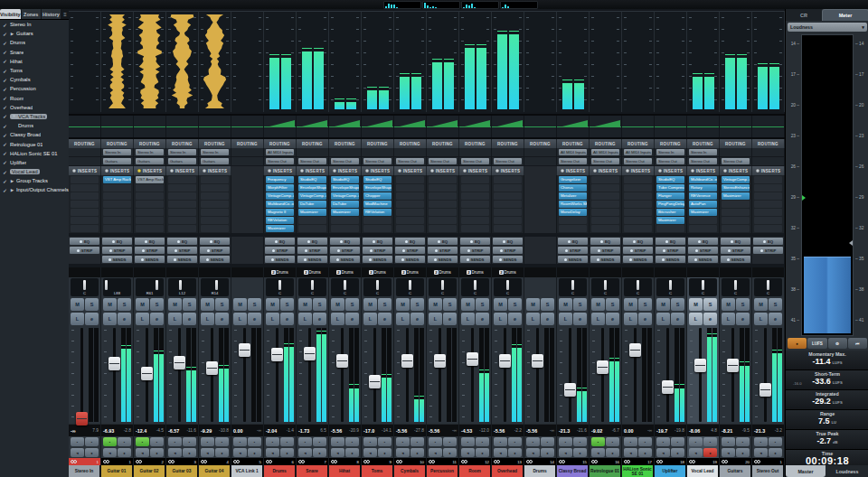 This screenshot has height=477, width=868. What do you see at coordinates (280, 188) in the screenshot?
I see `insert-slot-plugin: MorphFilter` at bounding box center [280, 188].